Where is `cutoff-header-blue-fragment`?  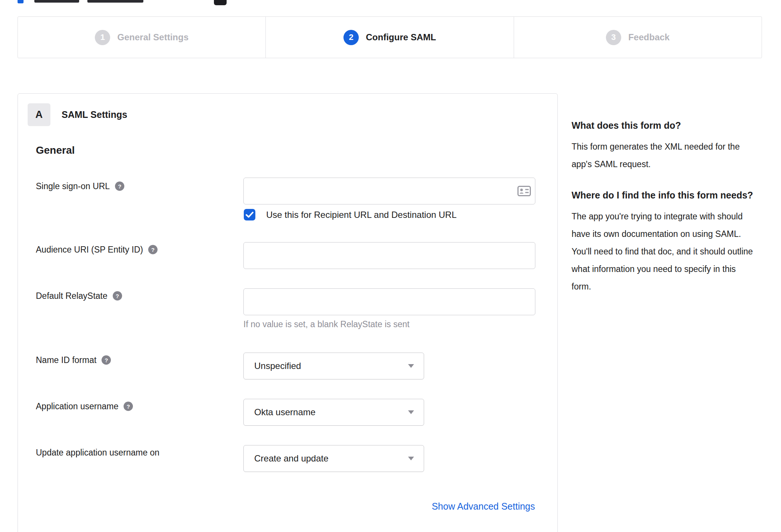
cutoff-header-blue-fragment is located at coordinates (21, 1).